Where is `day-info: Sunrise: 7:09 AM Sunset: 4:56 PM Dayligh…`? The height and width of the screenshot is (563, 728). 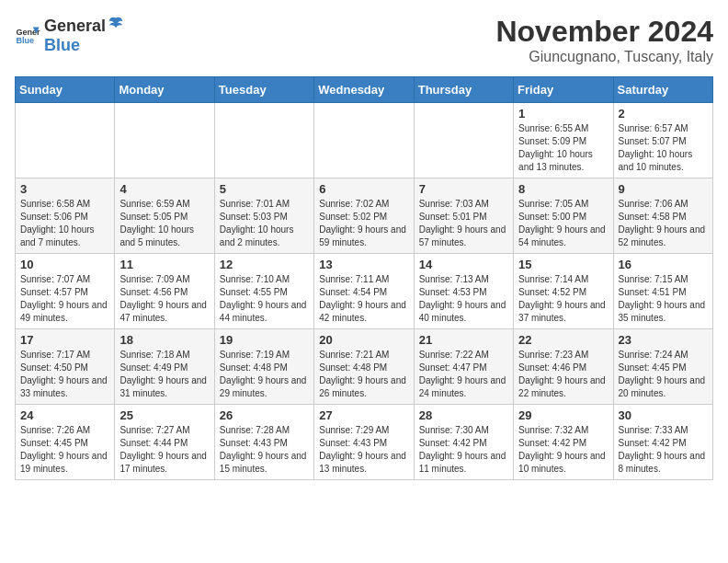 day-info: Sunrise: 7:09 AM Sunset: 4:56 PM Dayligh… is located at coordinates (164, 299).